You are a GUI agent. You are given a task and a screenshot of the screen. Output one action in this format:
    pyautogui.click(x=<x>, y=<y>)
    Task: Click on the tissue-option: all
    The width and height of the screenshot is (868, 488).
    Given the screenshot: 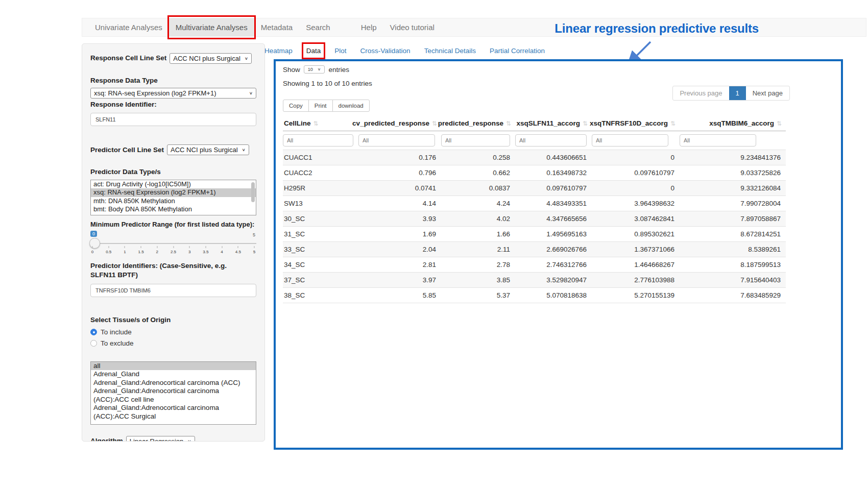 What is the action you would take?
    pyautogui.click(x=174, y=367)
    